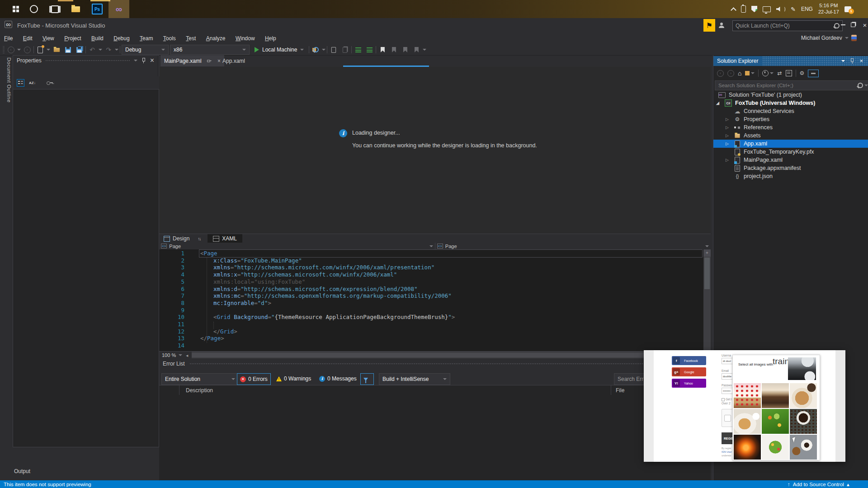 The width and height of the screenshot is (868, 488). I want to click on menu-build: Build, so click(98, 38).